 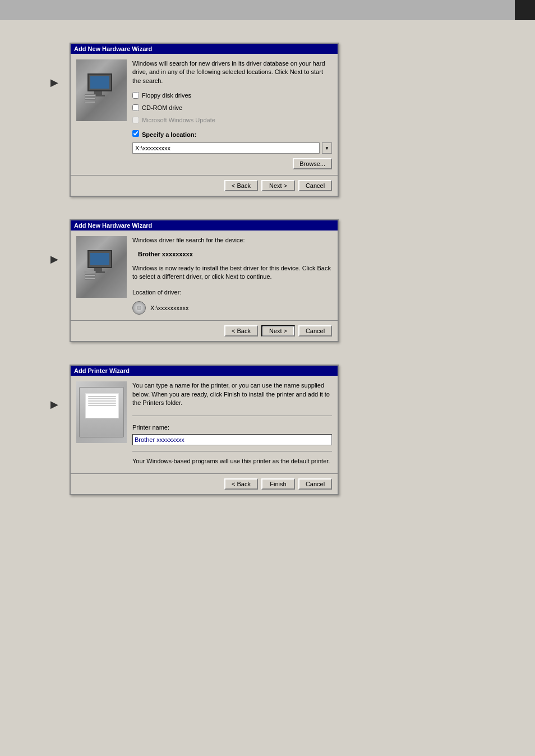 I want to click on step1-cancel-button: Cancel, so click(x=315, y=186).